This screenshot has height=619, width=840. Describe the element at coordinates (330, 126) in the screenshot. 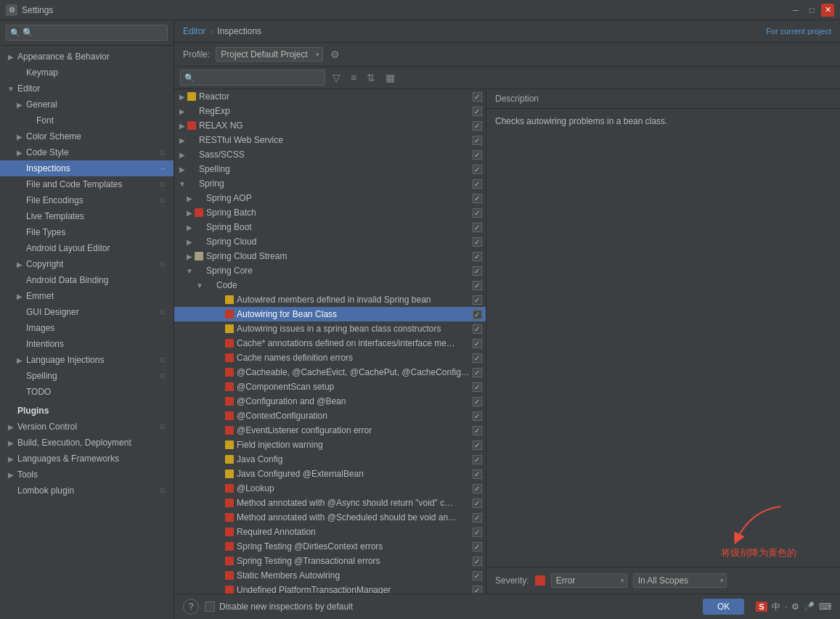

I see `inspection-item-relax-ng: ▶ RELAX NG` at that location.